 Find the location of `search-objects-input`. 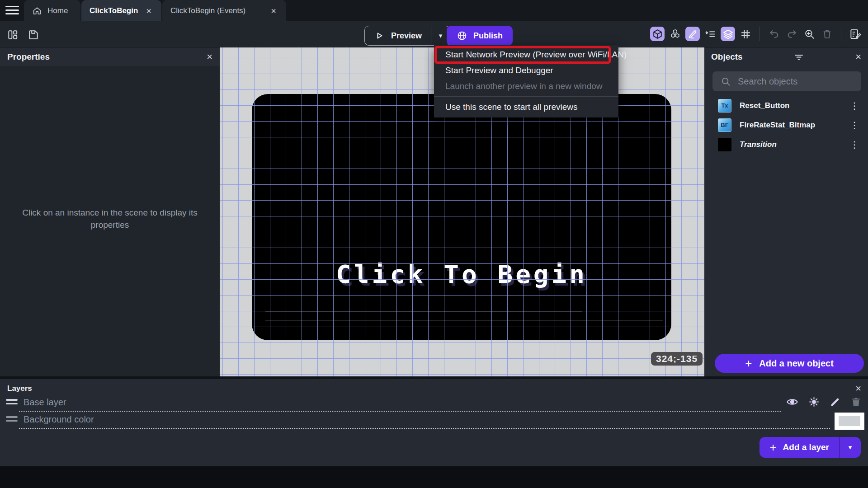

search-objects-input is located at coordinates (787, 81).